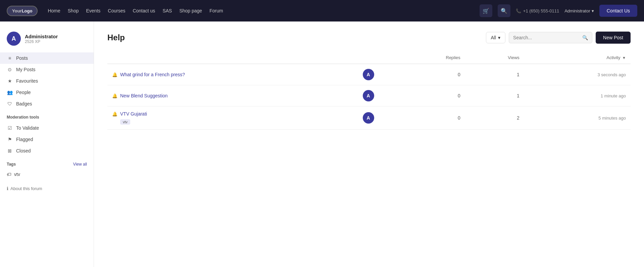  What do you see at coordinates (11, 164) in the screenshot?
I see `tags-title: Tags` at bounding box center [11, 164].